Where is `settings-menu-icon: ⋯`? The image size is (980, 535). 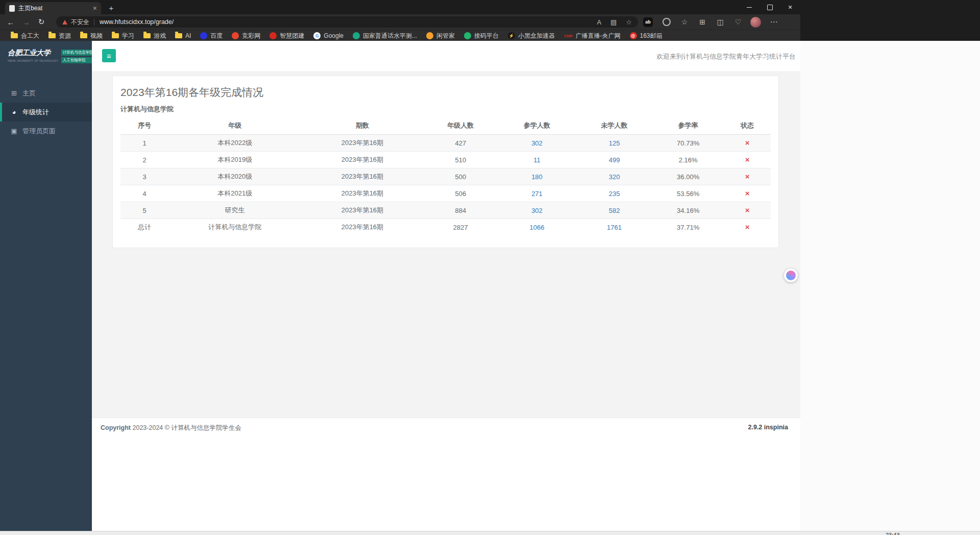
settings-menu-icon: ⋯ is located at coordinates (774, 22).